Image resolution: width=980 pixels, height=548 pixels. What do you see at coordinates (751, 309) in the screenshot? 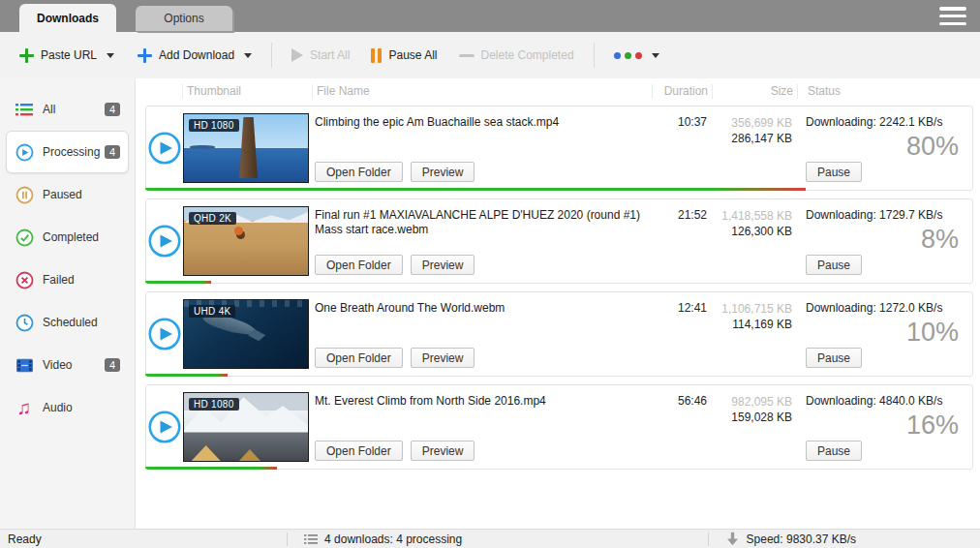
I see `size-total: 1,106,715 KB` at bounding box center [751, 309].